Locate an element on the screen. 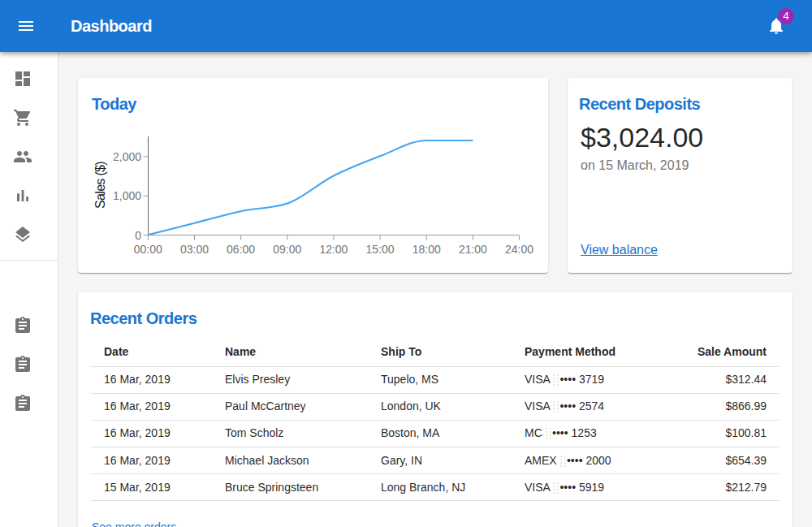  svg-text: Sales ($) is located at coordinates (101, 185).